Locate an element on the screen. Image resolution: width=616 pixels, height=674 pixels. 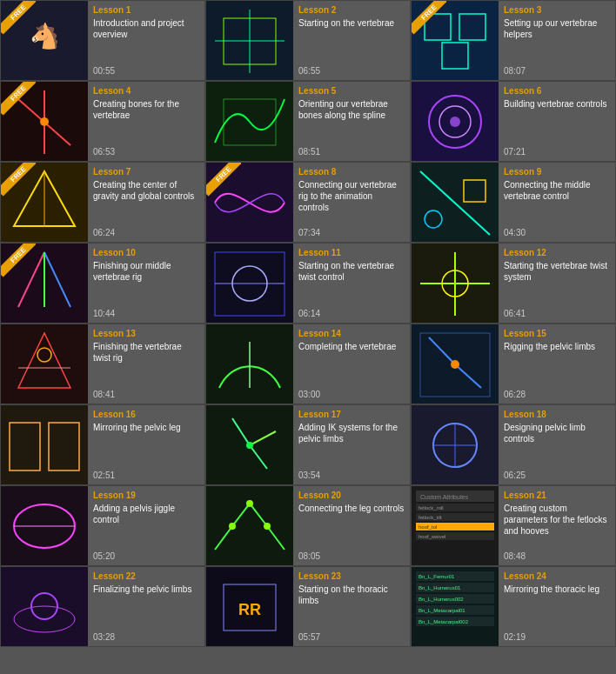
lesson-cell-18: Lesson 18Designing pelvic limb controls0… is located at coordinates (513, 445).